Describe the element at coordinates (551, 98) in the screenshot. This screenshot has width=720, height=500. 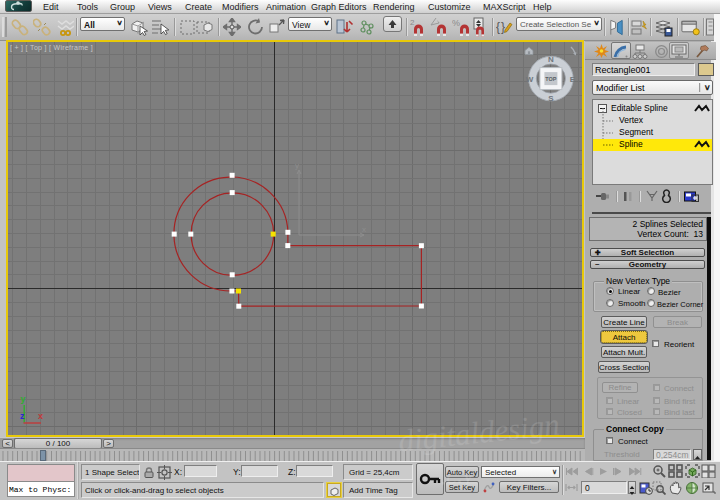
I see `svg-text: S` at that location.